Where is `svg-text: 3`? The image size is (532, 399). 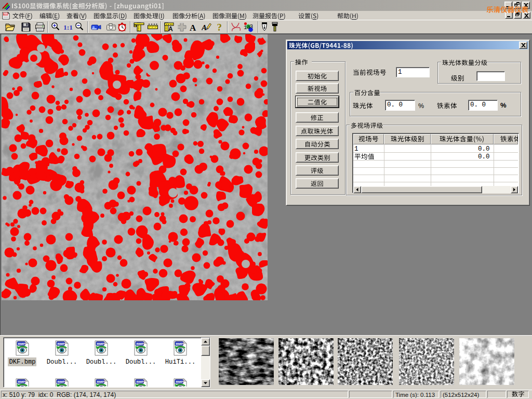 svg-text: 3 is located at coordinates (251, 26).